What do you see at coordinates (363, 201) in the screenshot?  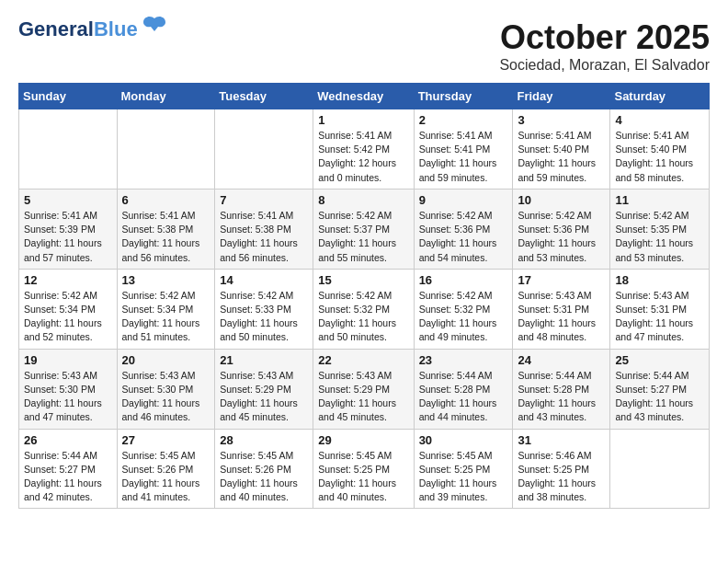 I see `day-number: 8` at bounding box center [363, 201].